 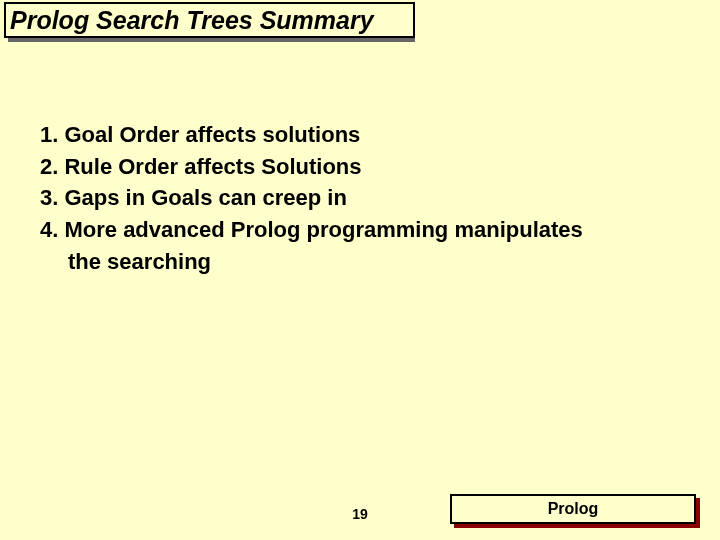 What do you see at coordinates (360, 262) in the screenshot?
I see `list-item-continuation: the searching` at bounding box center [360, 262].